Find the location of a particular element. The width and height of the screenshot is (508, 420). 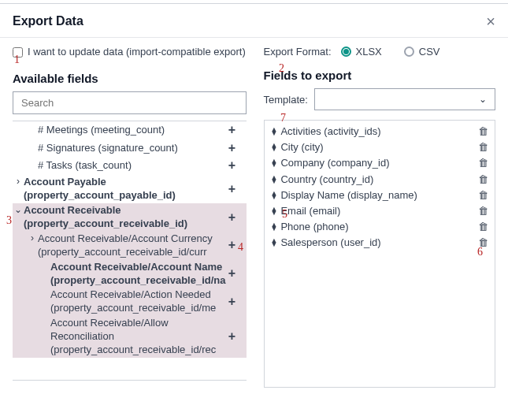

export-item-label: Country (country_id) is located at coordinates (327, 180).